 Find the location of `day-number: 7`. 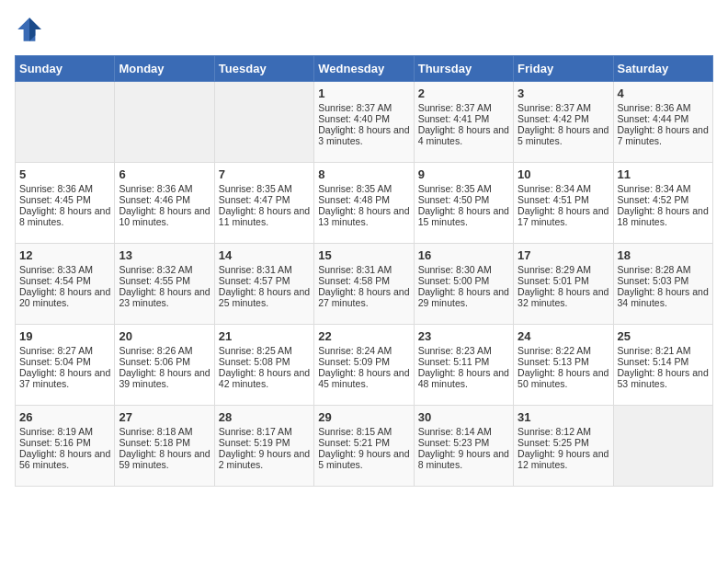

day-number: 7 is located at coordinates (265, 175).